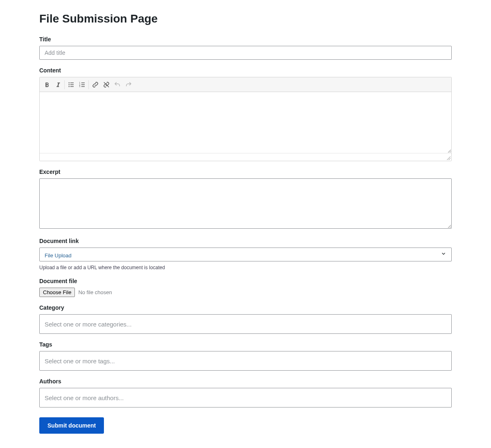 The height and width of the screenshot is (448, 491). I want to click on file-chooser: Choose File No file chosen, so click(246, 292).